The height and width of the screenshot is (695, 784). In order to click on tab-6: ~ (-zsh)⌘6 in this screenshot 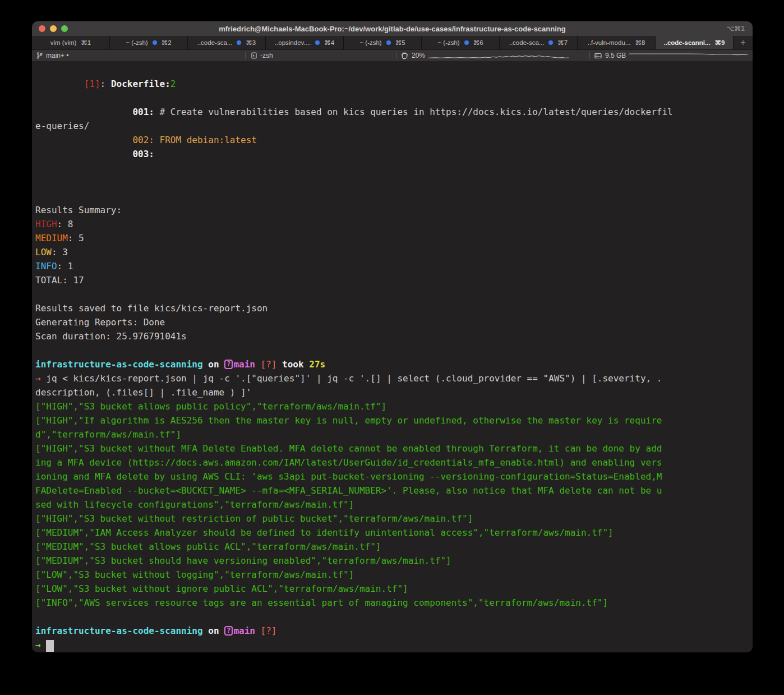, I will do `click(460, 43)`.